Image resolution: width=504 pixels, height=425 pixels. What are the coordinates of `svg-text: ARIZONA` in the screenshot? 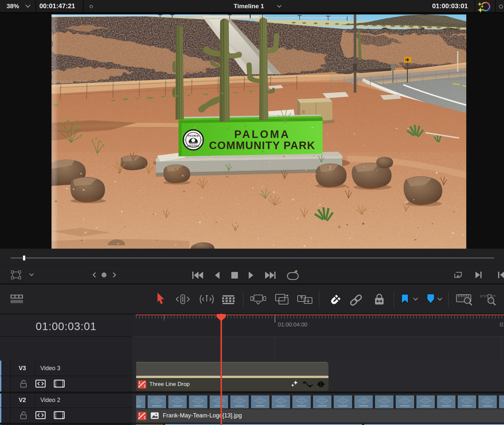 It's located at (193, 146).